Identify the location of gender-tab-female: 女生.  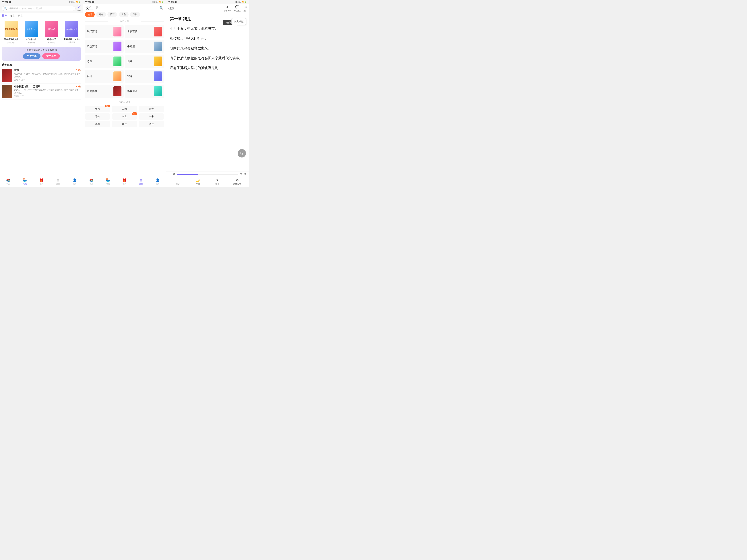
(89, 8).